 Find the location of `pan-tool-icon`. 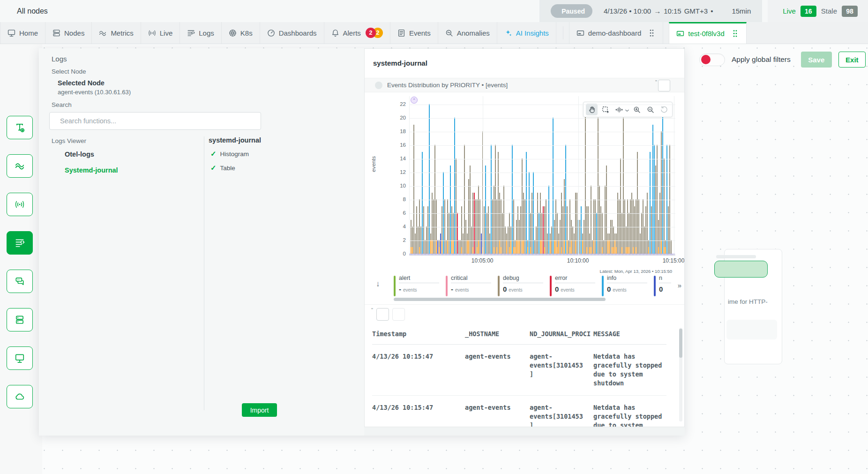

pan-tool-icon is located at coordinates (591, 110).